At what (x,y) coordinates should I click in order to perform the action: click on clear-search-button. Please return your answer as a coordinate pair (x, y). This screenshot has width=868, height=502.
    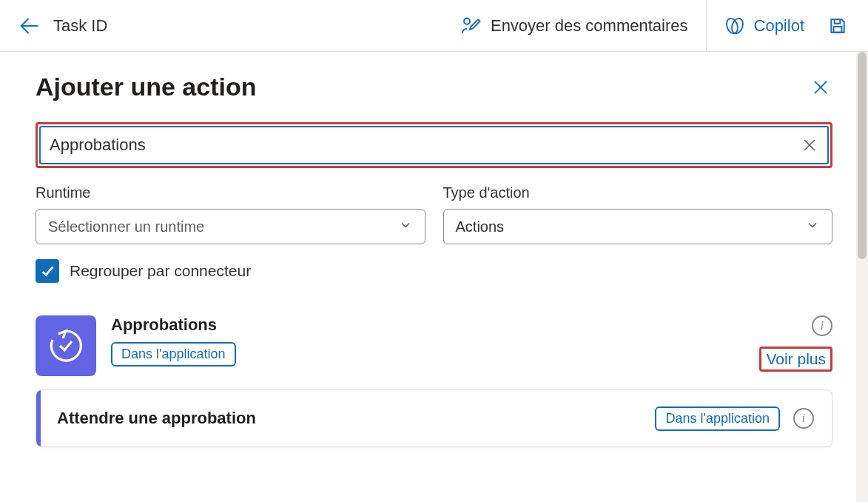
    Looking at the image, I should click on (810, 145).